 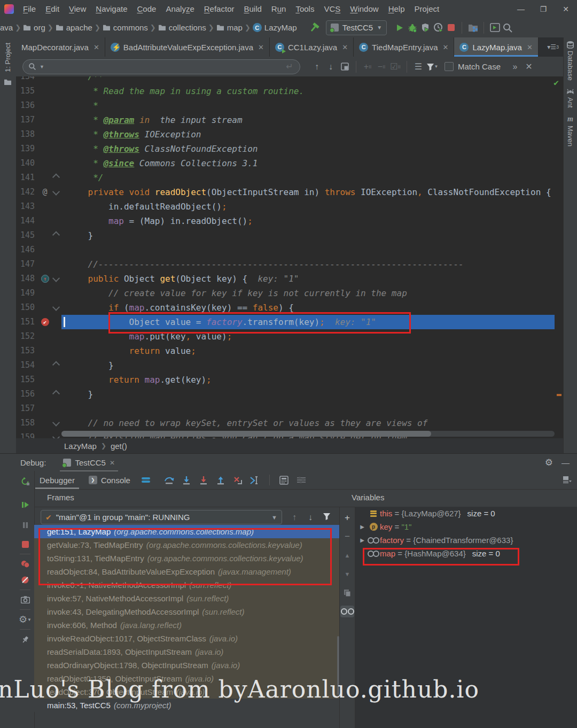 What do you see at coordinates (294, 517) in the screenshot?
I see `frame-up-icon: ↑` at bounding box center [294, 517].